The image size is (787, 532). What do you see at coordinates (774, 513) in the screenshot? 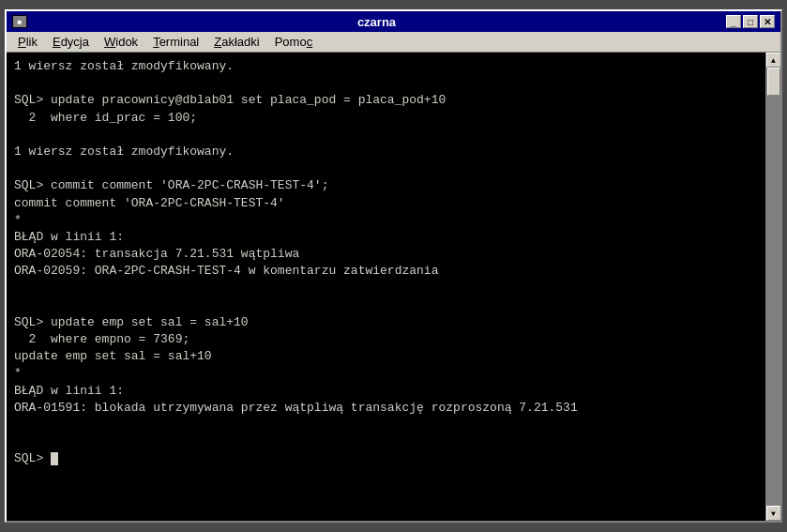
I see `scroll-down-button: ▼` at bounding box center [774, 513].